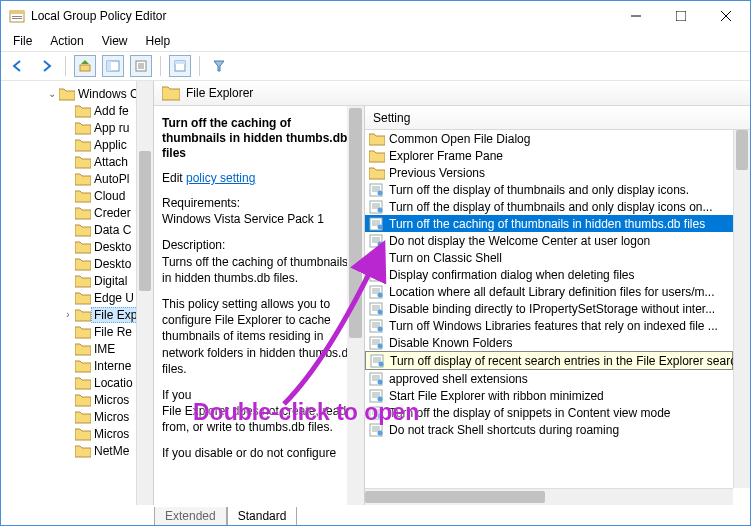 This screenshot has width=751, height=526. What do you see at coordinates (259, 419) in the screenshot?
I see `description-para3: File Explorer does not create, read from…` at bounding box center [259, 419].